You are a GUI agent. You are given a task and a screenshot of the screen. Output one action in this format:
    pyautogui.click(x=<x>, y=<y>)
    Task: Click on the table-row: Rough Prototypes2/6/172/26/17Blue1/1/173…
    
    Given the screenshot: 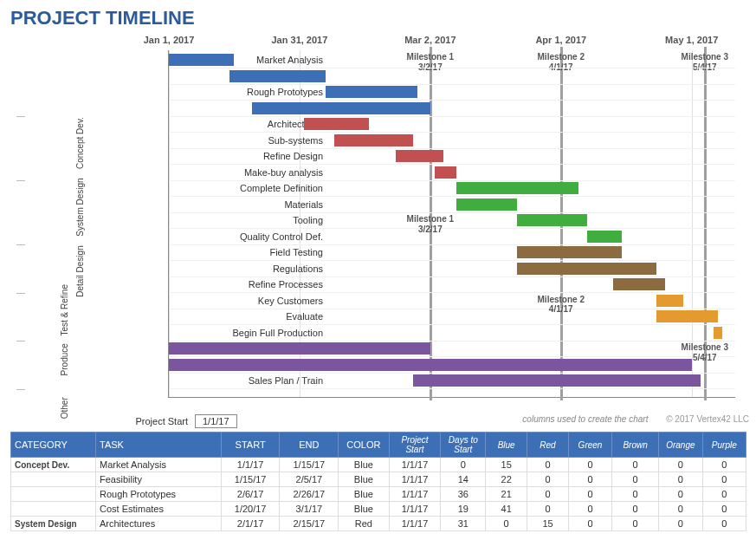 What is the action you would take?
    pyautogui.click(x=379, y=494)
    